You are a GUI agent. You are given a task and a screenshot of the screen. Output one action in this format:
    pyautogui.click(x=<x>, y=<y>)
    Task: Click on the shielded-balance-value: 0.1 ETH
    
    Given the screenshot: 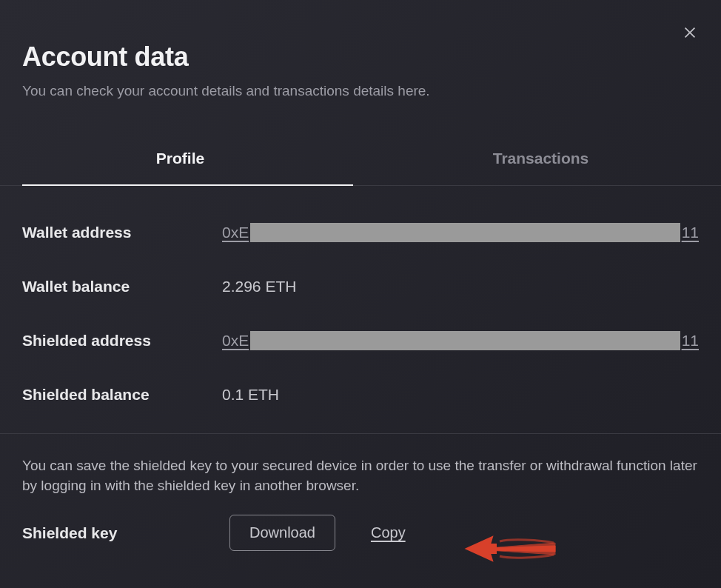 What is the action you would take?
    pyautogui.click(x=250, y=395)
    